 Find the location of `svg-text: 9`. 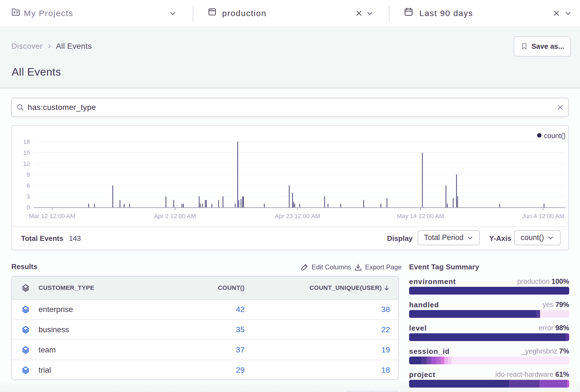

svg-text: 9 is located at coordinates (28, 174).